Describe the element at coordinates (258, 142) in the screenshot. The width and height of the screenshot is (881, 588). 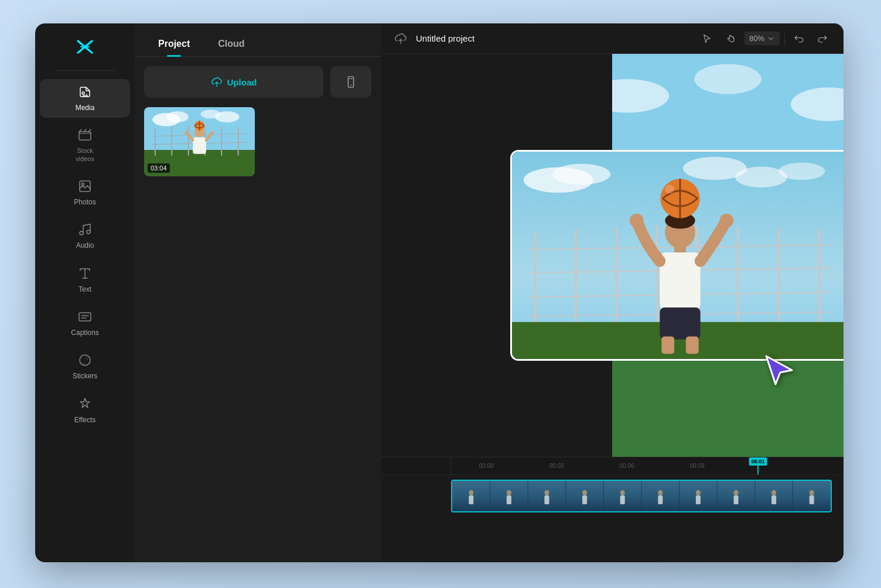
I see `media-grid: 03:04` at that location.